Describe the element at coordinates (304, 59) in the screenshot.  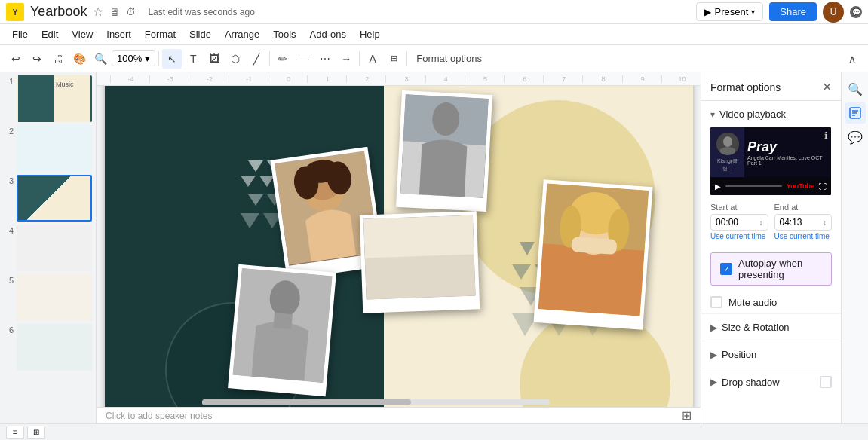
I see `line-weight-button: —` at that location.